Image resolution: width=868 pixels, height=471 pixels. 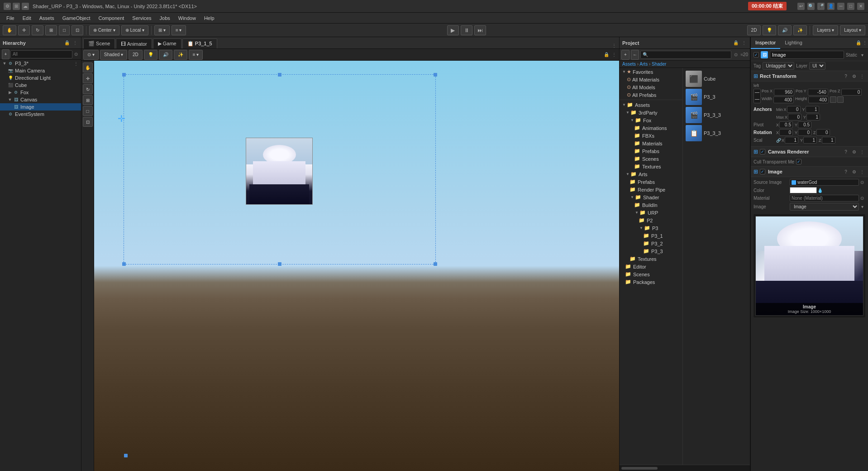 What do you see at coordinates (25, 6) in the screenshot?
I see `cloud-icon: ☁` at bounding box center [25, 6].